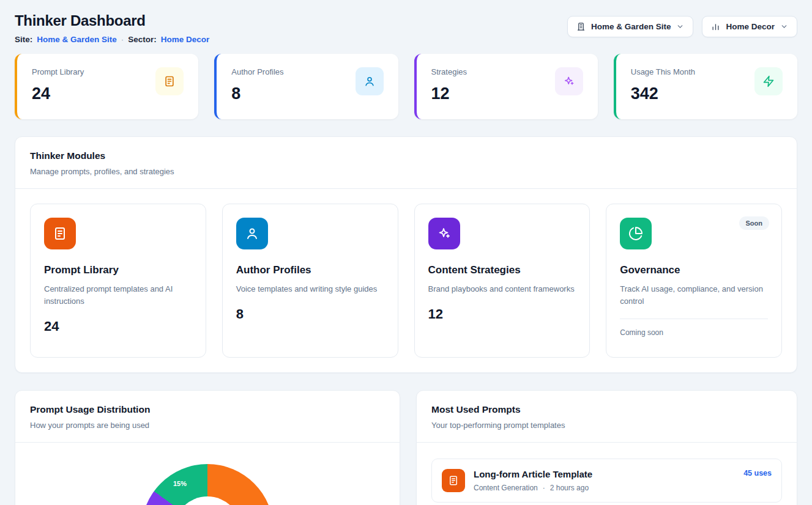  Describe the element at coordinates (58, 72) in the screenshot. I see `stat-label: Prompt Library` at that location.